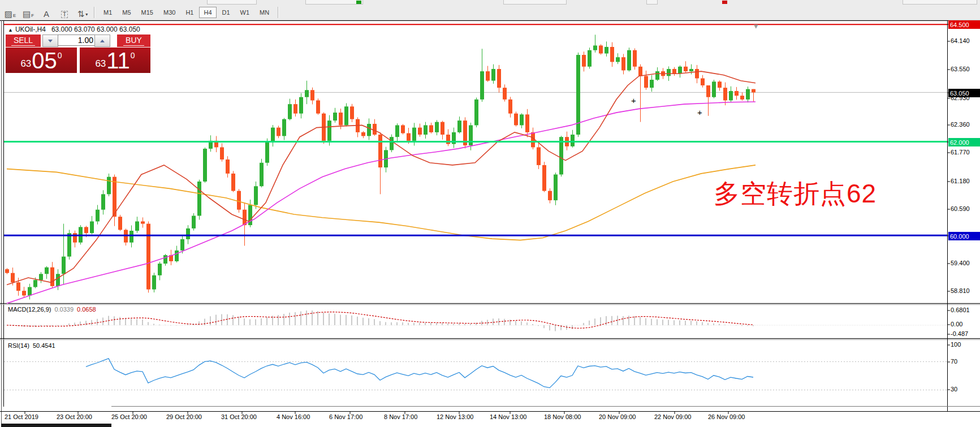  I want to click on bid-pip-digit: 0, so click(60, 55).